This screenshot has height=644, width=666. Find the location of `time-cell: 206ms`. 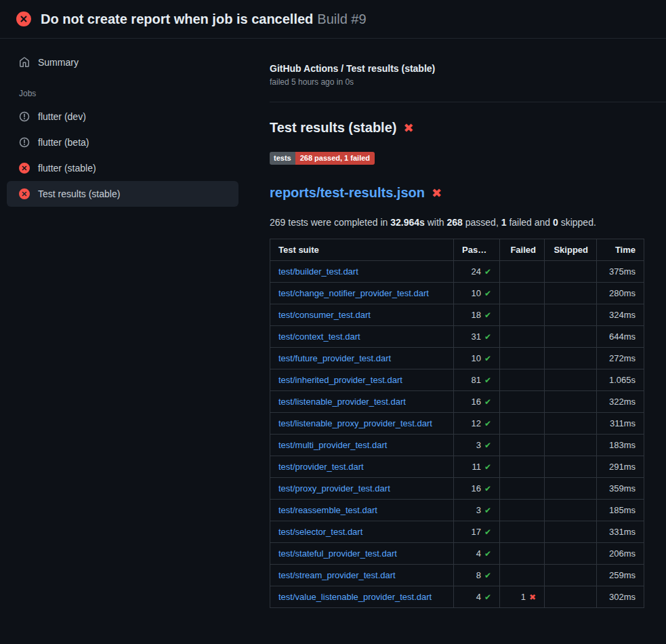

time-cell: 206ms is located at coordinates (621, 554).